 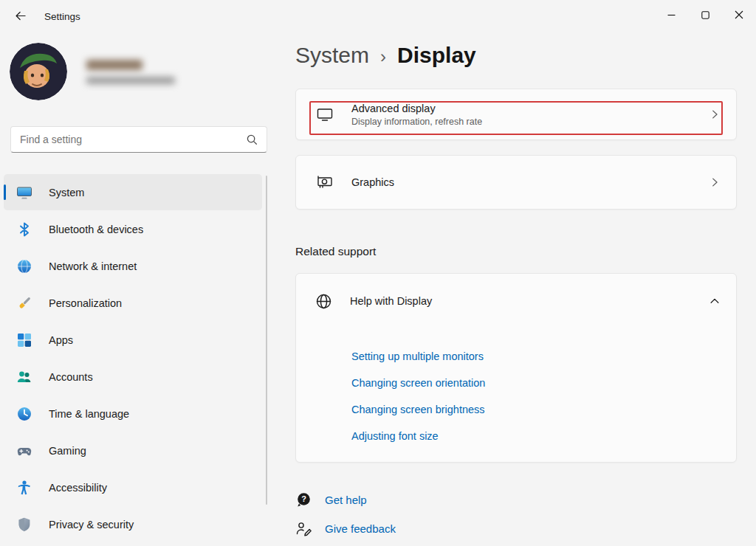 What do you see at coordinates (133, 339) in the screenshot?
I see `sidebar-item-apps: Apps` at bounding box center [133, 339].